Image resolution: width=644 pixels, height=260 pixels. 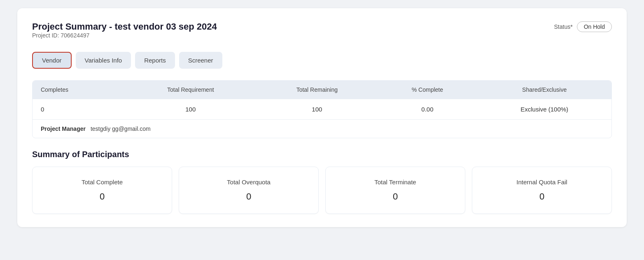 I want to click on project-manager-row: Project Manager testgdiy gg@gmail.com, so click(x=322, y=128).